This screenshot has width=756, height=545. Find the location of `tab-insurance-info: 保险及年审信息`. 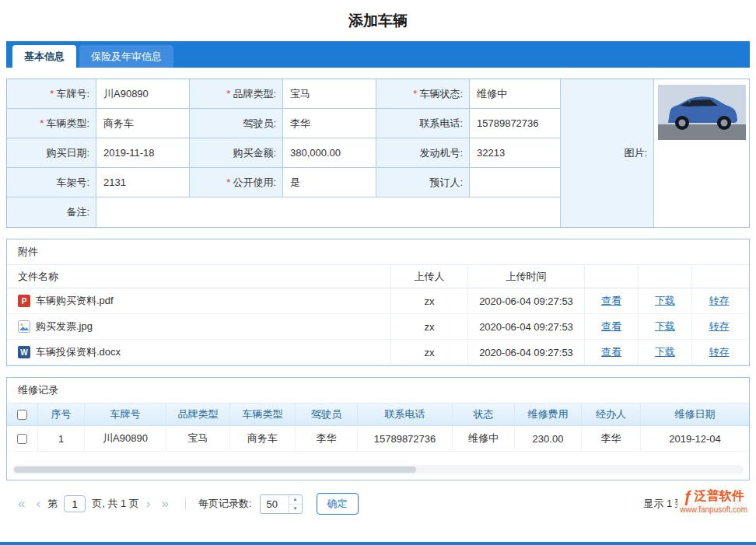

tab-insurance-info: 保险及年审信息 is located at coordinates (126, 56).